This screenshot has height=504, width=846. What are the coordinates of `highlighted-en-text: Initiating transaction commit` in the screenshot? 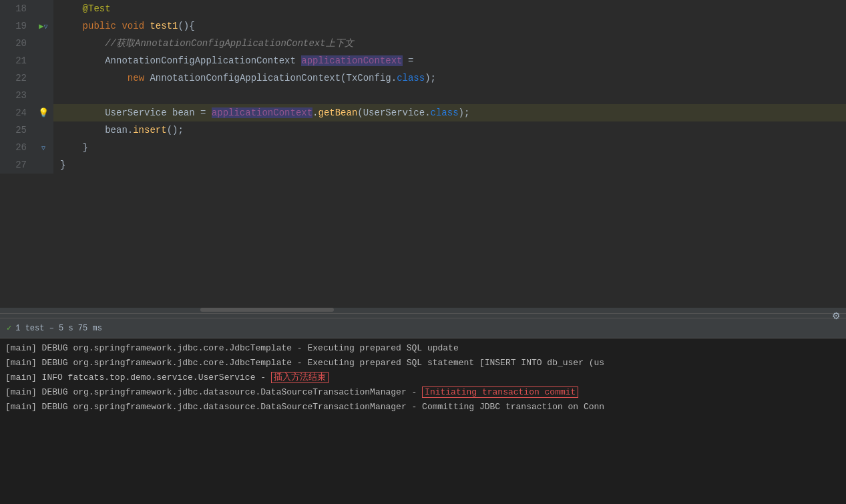 It's located at (500, 393).